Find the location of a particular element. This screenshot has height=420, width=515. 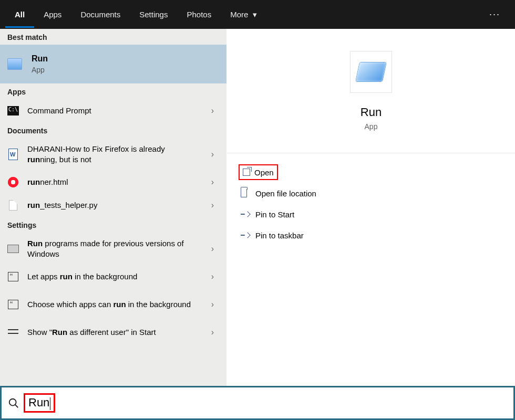

search-bar: Run is located at coordinates (258, 403).